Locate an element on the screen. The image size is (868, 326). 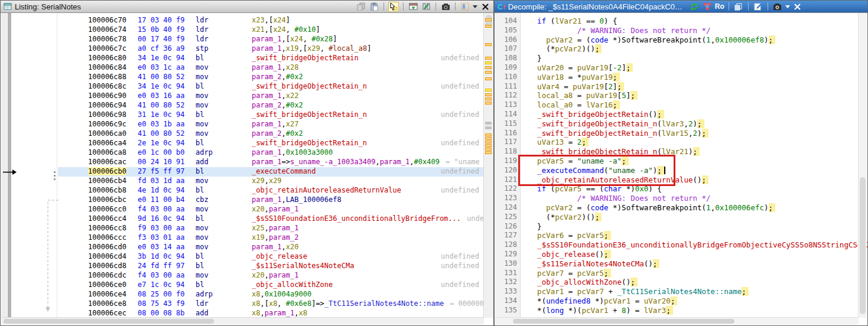
field-header-icon is located at coordinates (413, 7).